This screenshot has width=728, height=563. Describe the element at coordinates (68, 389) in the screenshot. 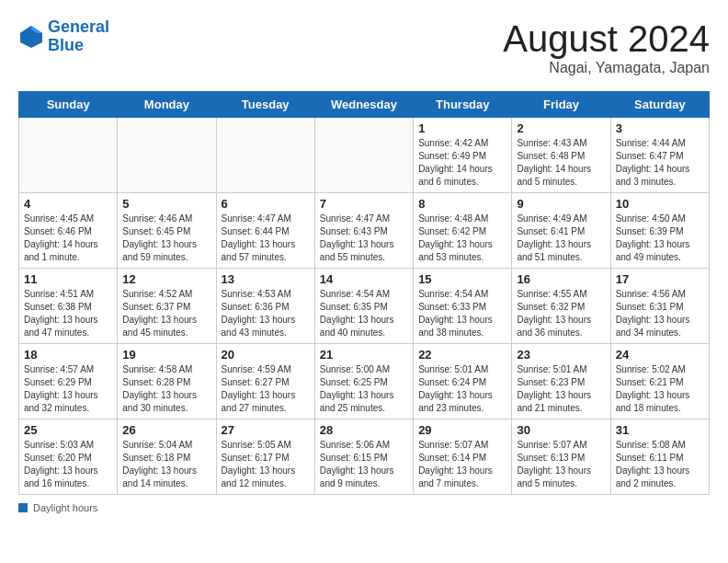

I see `day-info: Sunrise: 4:57 AMSunset: 6:29 PMDaylight:…` at that location.